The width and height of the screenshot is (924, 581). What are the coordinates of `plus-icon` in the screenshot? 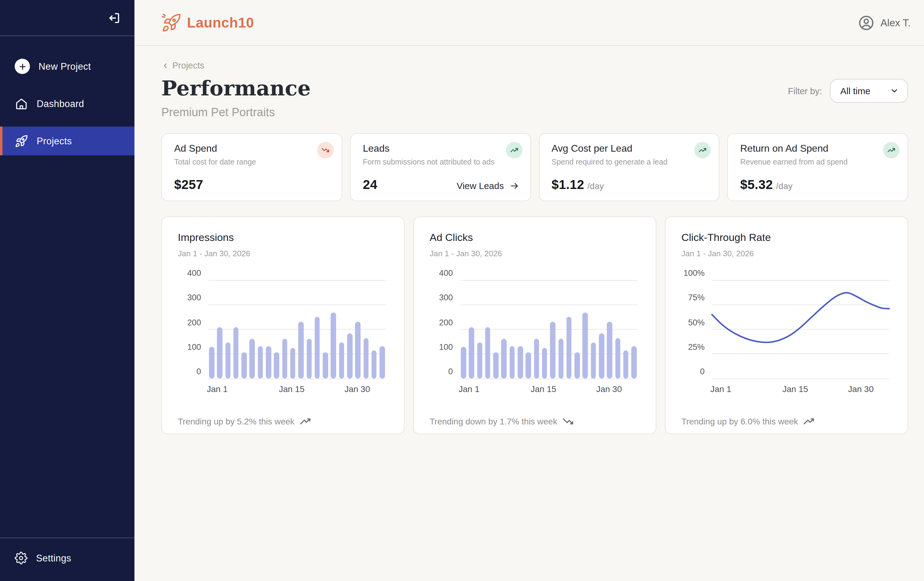 It's located at (22, 66).